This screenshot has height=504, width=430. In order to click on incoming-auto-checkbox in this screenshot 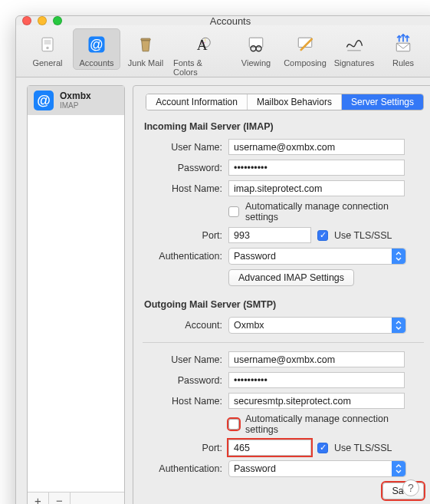, I will do `click(234, 212)`.